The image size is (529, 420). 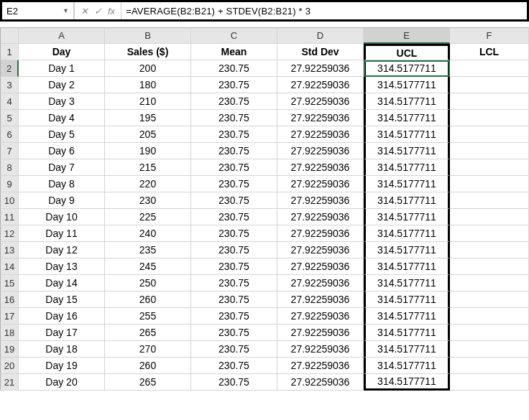 I want to click on row-header-6: 6, so click(x=9, y=135).